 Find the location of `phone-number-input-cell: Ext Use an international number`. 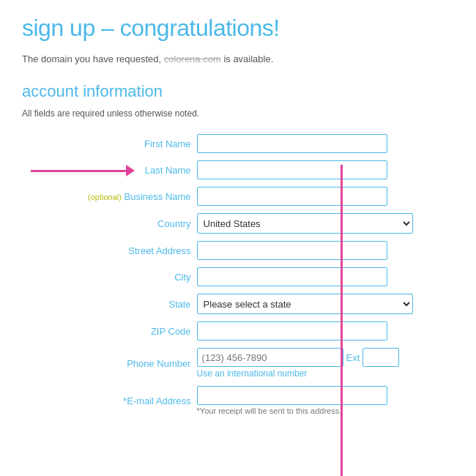

phone-number-input-cell: Ext Use an international number is located at coordinates (324, 363).